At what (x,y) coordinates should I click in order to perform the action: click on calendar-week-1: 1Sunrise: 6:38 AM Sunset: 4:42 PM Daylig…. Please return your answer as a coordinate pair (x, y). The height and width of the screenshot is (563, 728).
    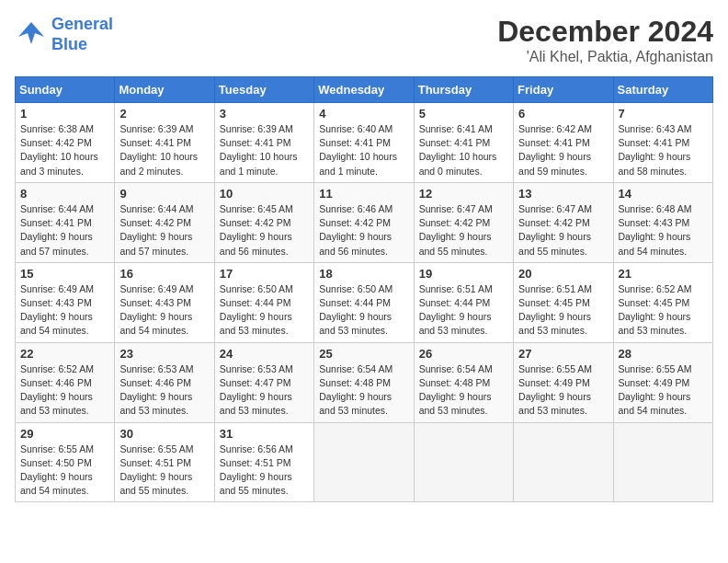
    Looking at the image, I should click on (364, 144).